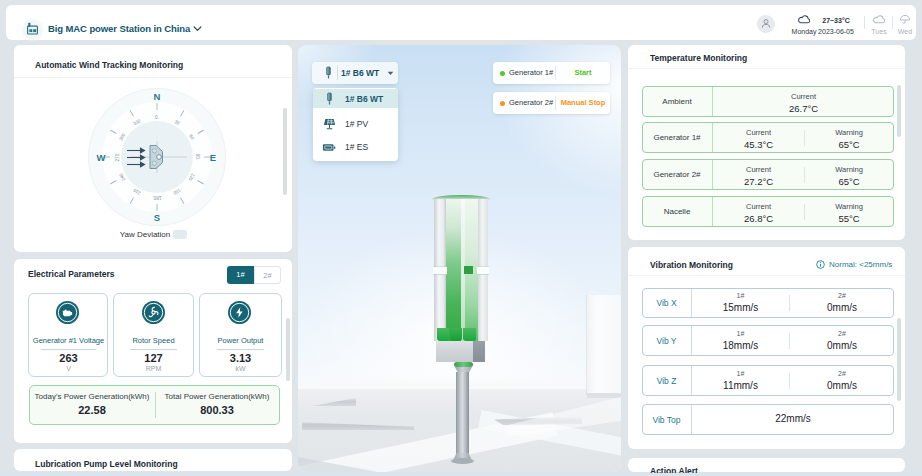  What do you see at coordinates (102, 158) in the screenshot?
I see `svg-text: W` at bounding box center [102, 158].